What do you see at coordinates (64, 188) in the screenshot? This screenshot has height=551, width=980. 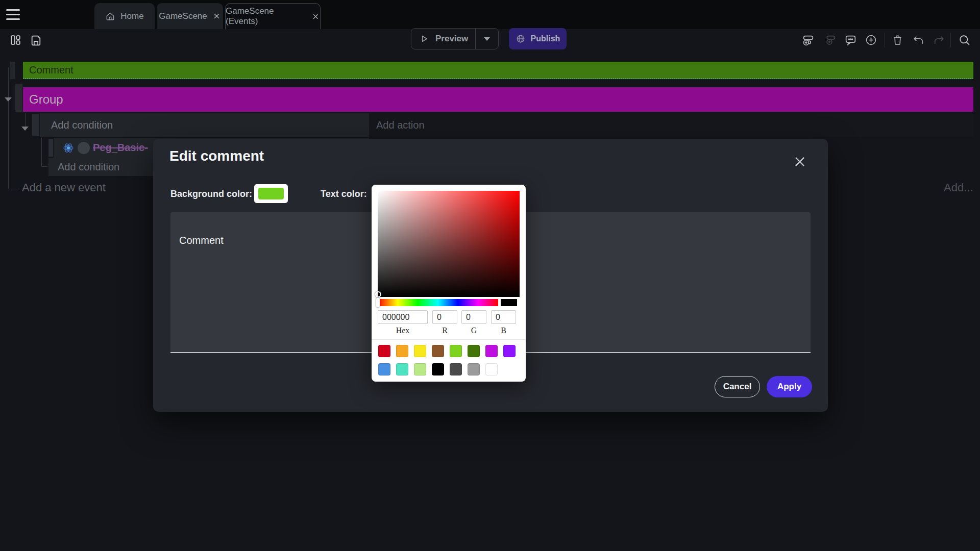 I see `add-new-event-link: Add a new event` at bounding box center [64, 188].